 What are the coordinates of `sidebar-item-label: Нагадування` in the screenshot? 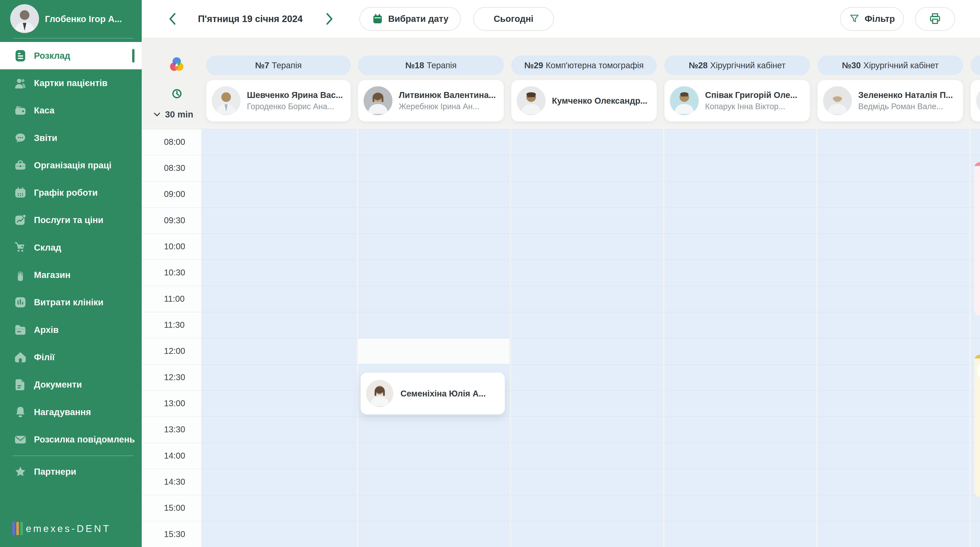 It's located at (62, 412).